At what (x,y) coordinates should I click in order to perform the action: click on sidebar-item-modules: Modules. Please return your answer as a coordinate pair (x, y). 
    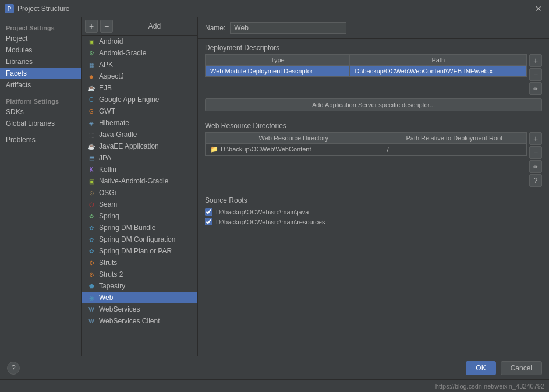
    Looking at the image, I should click on (41, 50).